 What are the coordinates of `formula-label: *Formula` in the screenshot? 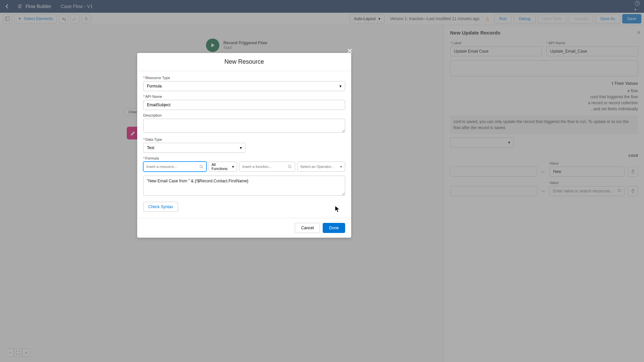 It's located at (244, 158).